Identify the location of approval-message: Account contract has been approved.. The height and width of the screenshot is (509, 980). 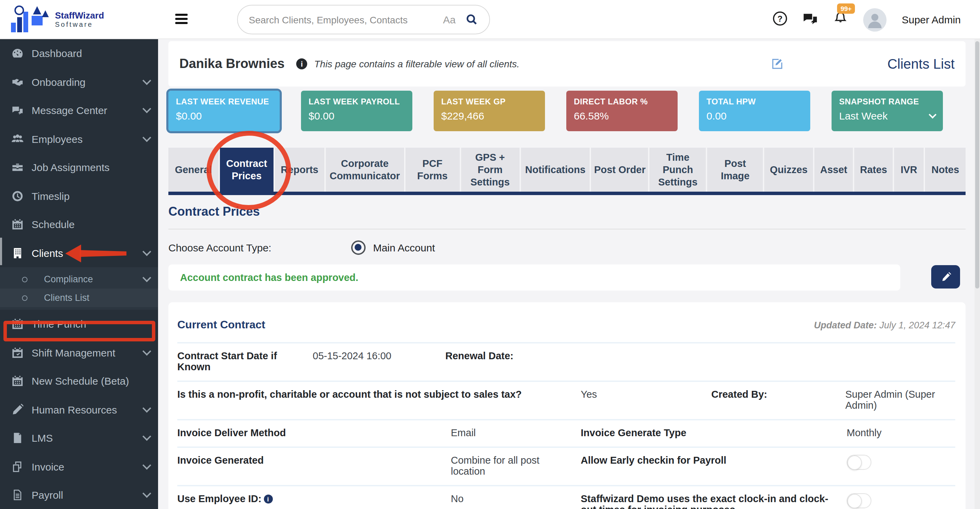
(269, 277).